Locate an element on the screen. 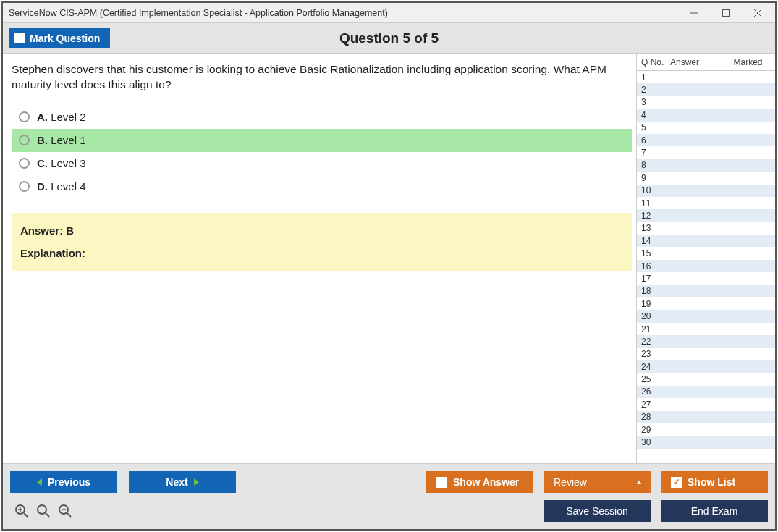 This screenshot has width=778, height=532. question-list-row: 26 is located at coordinates (706, 392).